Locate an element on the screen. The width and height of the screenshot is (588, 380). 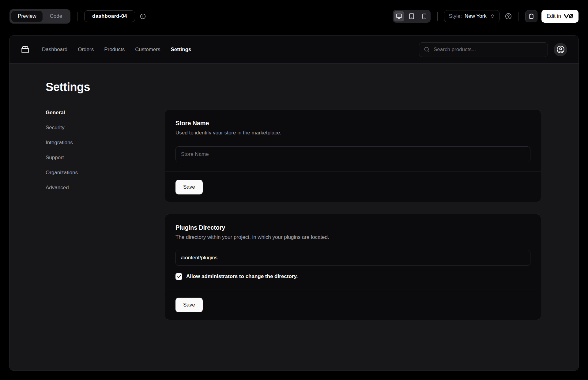
device-mobile-button is located at coordinates (424, 16).